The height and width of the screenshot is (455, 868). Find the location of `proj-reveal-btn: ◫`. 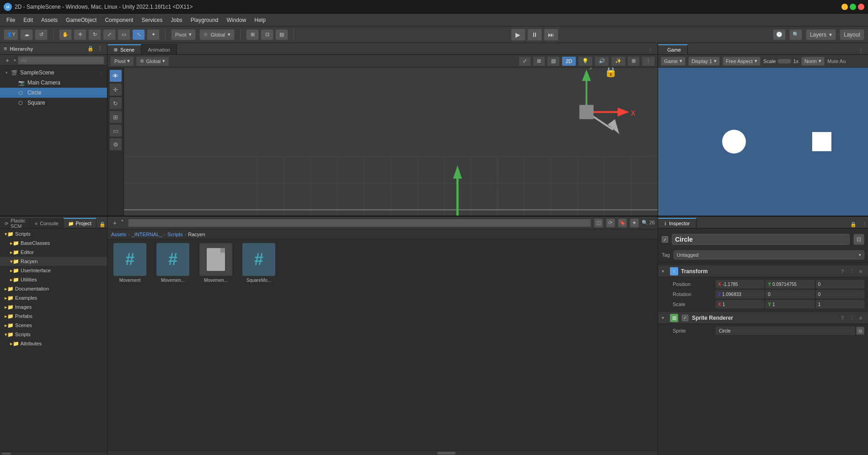

proj-reveal-btn: ◫ is located at coordinates (599, 223).